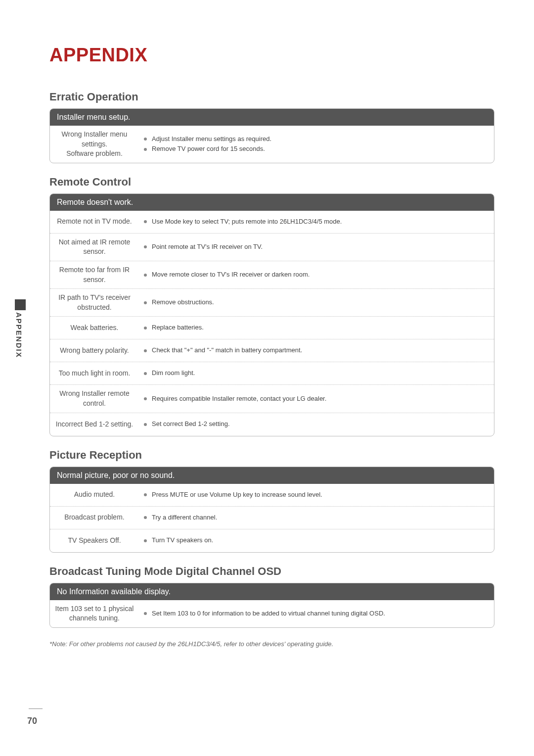 The height and width of the screenshot is (756, 534). Describe the element at coordinates (272, 303) in the screenshot. I see `table-row: IR path to TV's receiver obstructed.Remo…` at that location.